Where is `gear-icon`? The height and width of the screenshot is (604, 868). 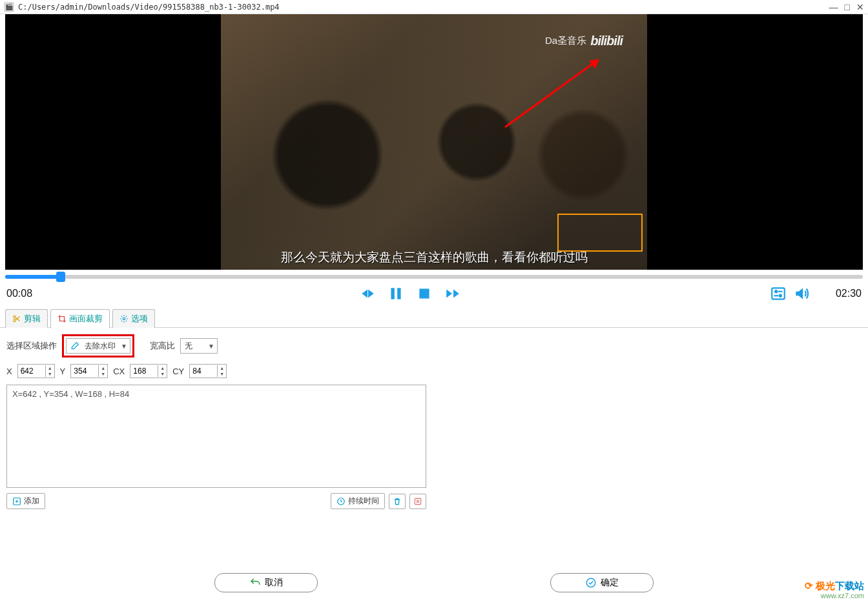
gear-icon is located at coordinates (124, 319).